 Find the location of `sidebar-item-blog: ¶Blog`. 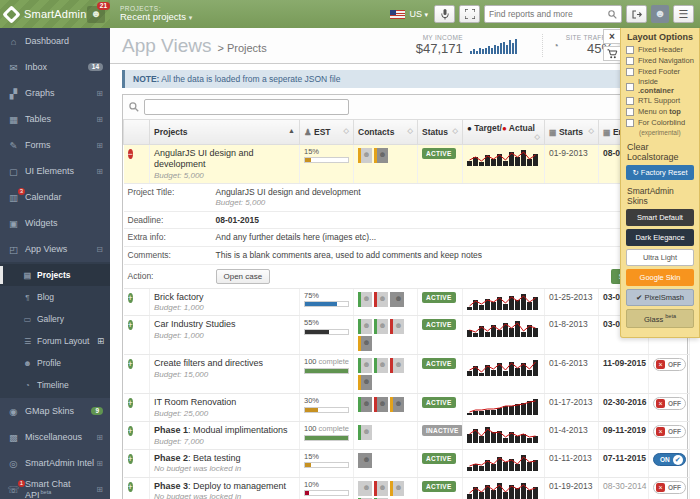

sidebar-item-blog: ¶Blog is located at coordinates (55, 297).